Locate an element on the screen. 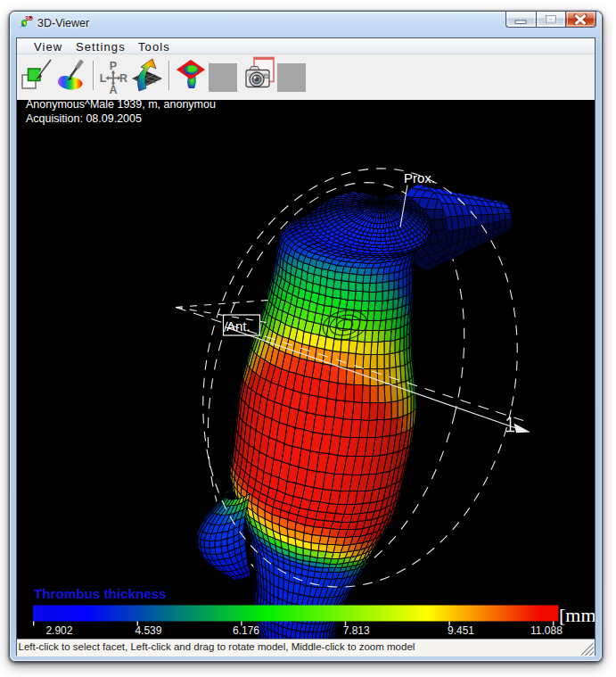  svg-text: 3D is located at coordinates (29, 18).